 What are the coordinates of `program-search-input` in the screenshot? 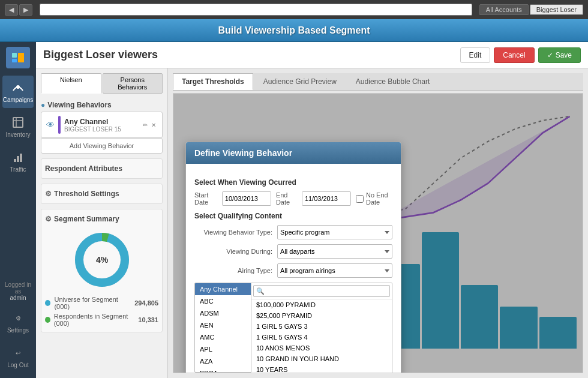 It's located at (322, 291).